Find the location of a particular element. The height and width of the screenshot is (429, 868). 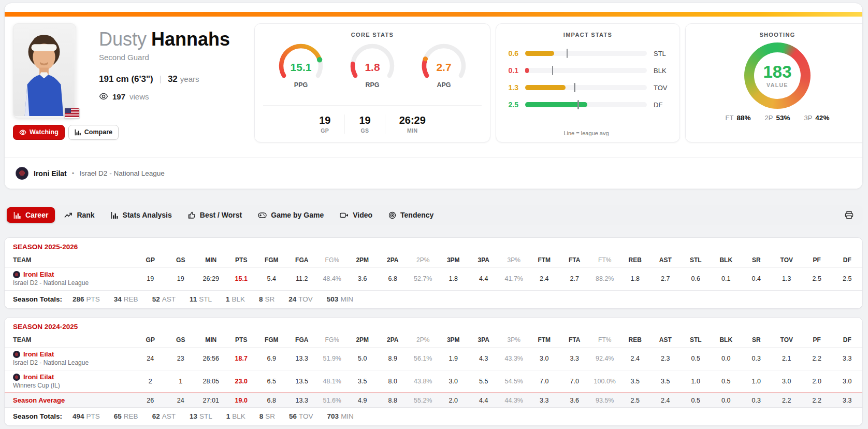

stat-tov: 1.3 is located at coordinates (787, 279).